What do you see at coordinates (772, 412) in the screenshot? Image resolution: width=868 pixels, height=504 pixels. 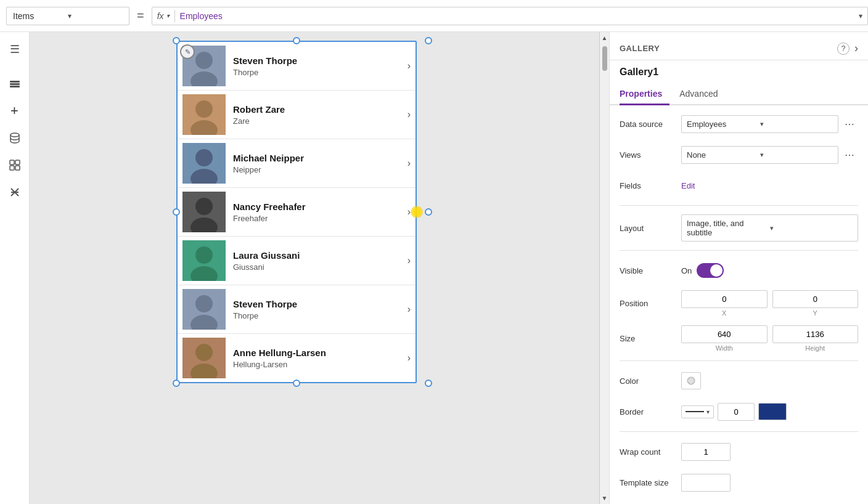 I see `border-color-swatch` at bounding box center [772, 412].